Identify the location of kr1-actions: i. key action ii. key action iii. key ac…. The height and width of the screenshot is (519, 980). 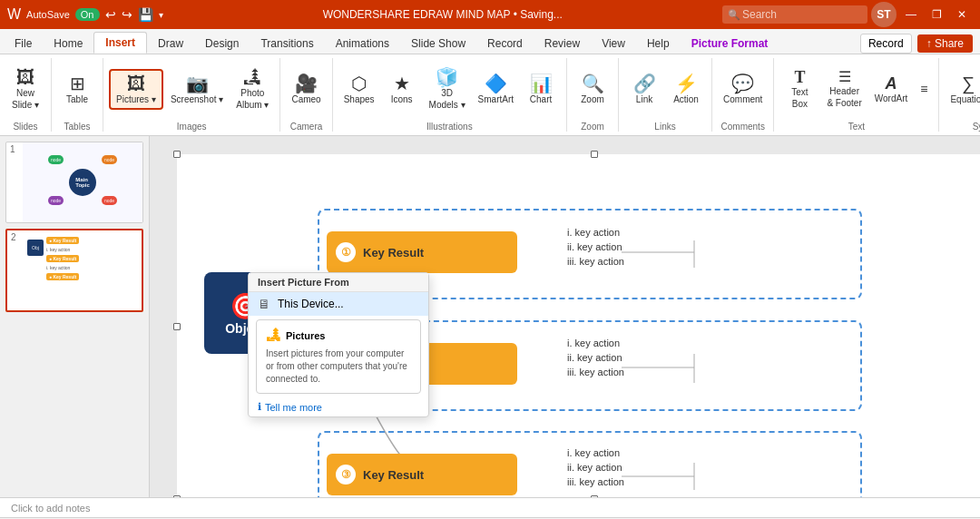
(595, 247).